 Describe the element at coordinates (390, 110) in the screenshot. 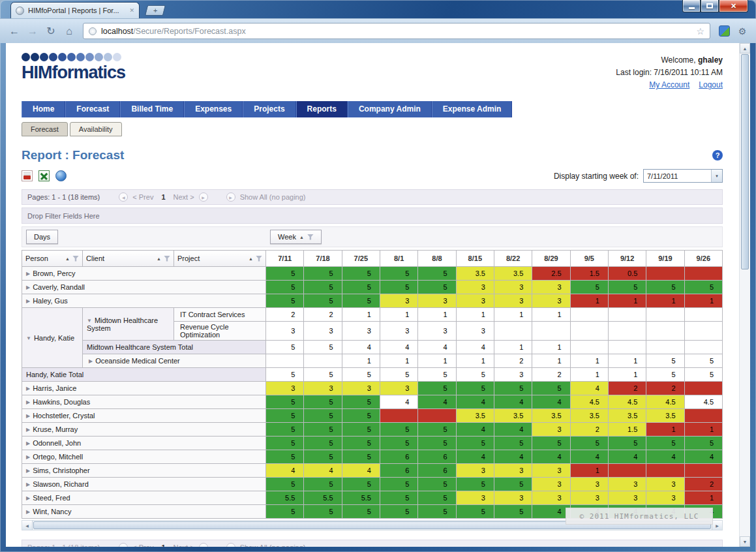

I see `nav-tab-company-admin: Company Admin` at that location.